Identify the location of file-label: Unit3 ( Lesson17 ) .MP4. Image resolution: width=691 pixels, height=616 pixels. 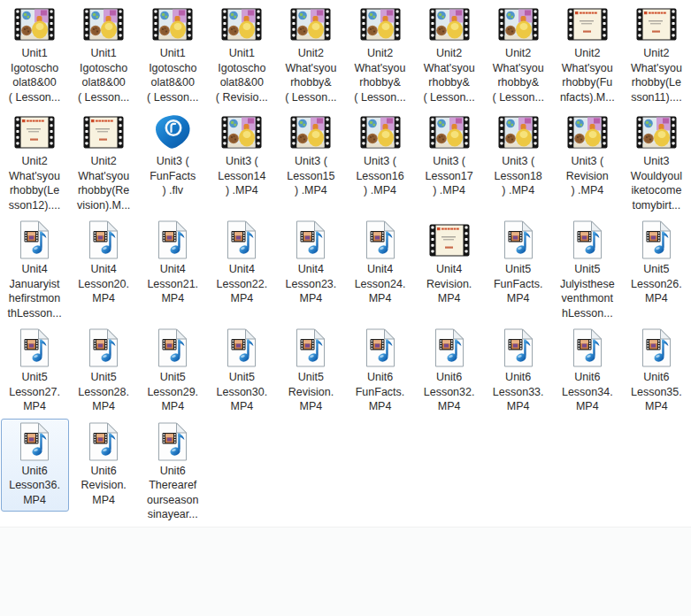
(449, 176).